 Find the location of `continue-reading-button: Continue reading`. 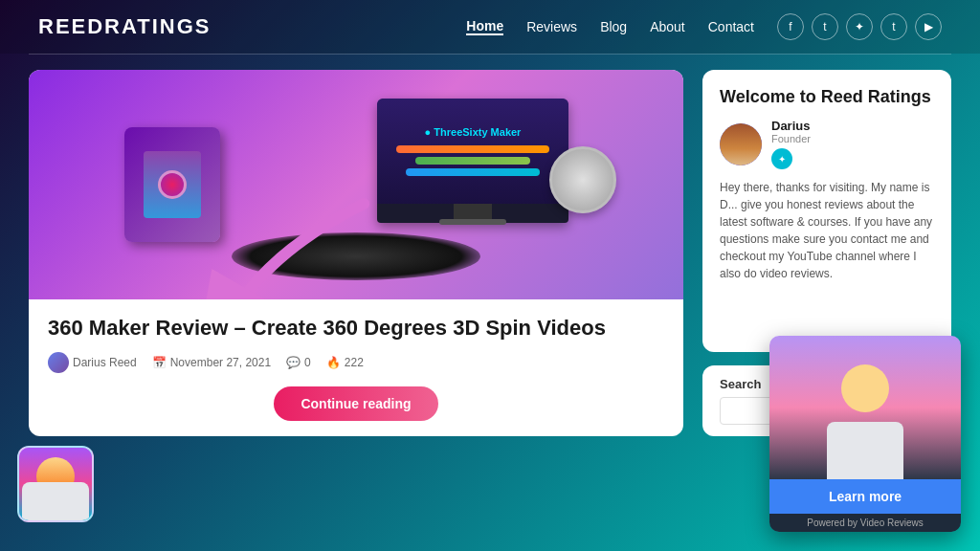

continue-reading-button: Continue reading is located at coordinates (356, 404).